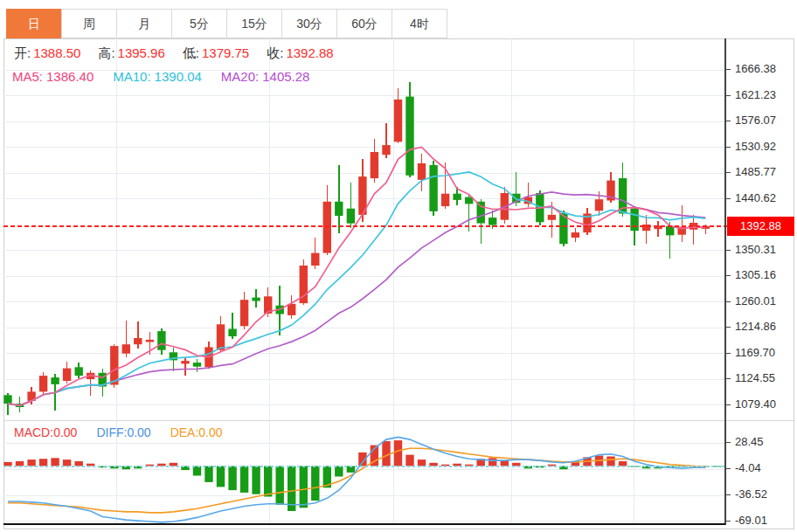 The width and height of the screenshot is (797, 532). I want to click on axis-tick-label: 1305.16, so click(751, 274).